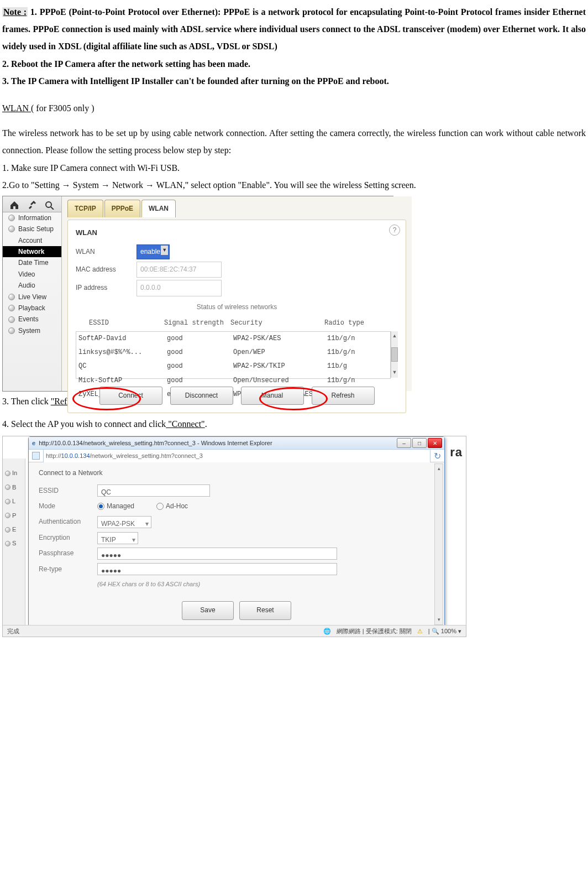 The height and width of the screenshot is (886, 588). What do you see at coordinates (32, 229) in the screenshot?
I see `sidebar-item-basic-setup: Basic Setup` at bounding box center [32, 229].